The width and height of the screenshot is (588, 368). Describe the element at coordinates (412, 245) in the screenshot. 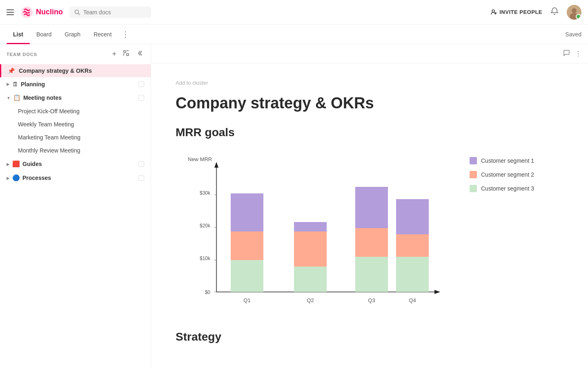

I see `bar-q4-seg2` at that location.